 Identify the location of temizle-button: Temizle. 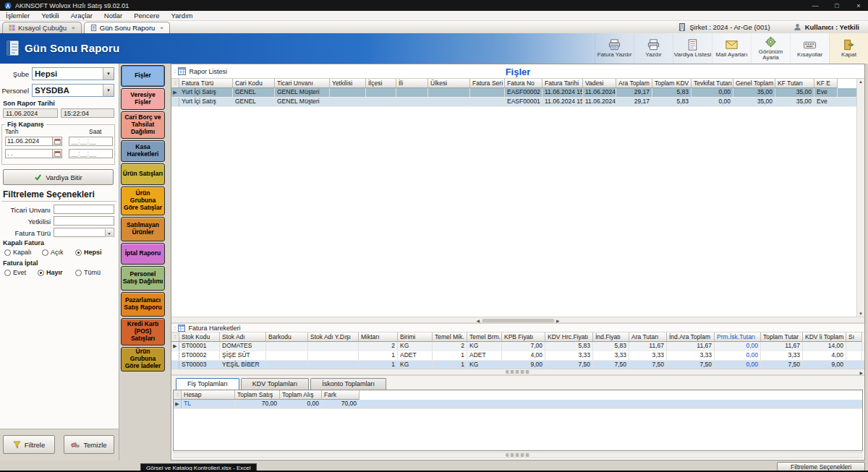
(89, 445).